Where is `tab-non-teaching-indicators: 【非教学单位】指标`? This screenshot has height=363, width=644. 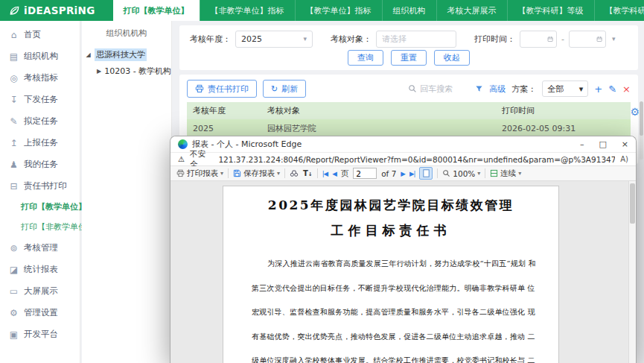 tab-non-teaching-indicators: 【非教学单位】指标 is located at coordinates (247, 10).